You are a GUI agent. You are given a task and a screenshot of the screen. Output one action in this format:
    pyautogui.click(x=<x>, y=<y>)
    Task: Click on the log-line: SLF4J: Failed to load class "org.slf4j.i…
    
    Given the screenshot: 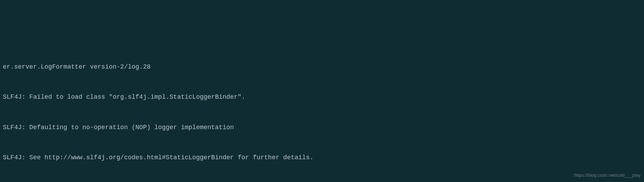 What is the action you would take?
    pyautogui.click(x=322, y=97)
    